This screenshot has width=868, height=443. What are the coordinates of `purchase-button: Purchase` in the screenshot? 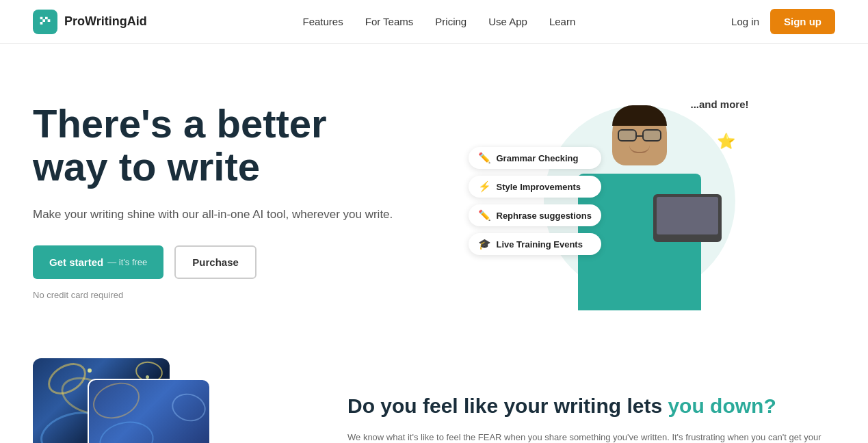 It's located at (215, 263).